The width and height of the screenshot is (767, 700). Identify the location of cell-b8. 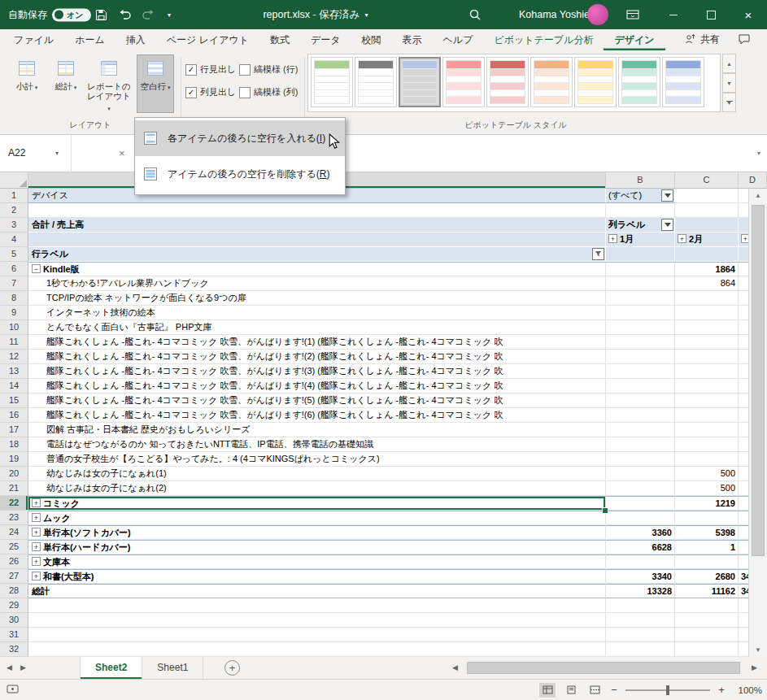
(641, 298).